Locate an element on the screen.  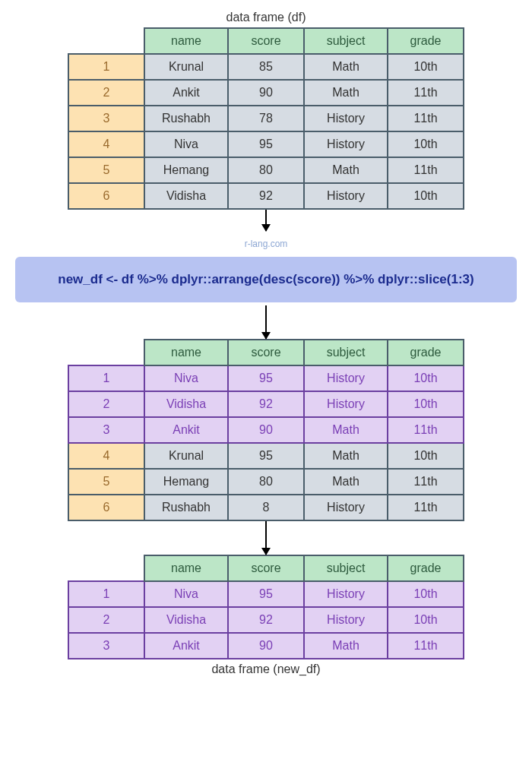
table-row: 4Niva95History10th is located at coordinates (266, 144).